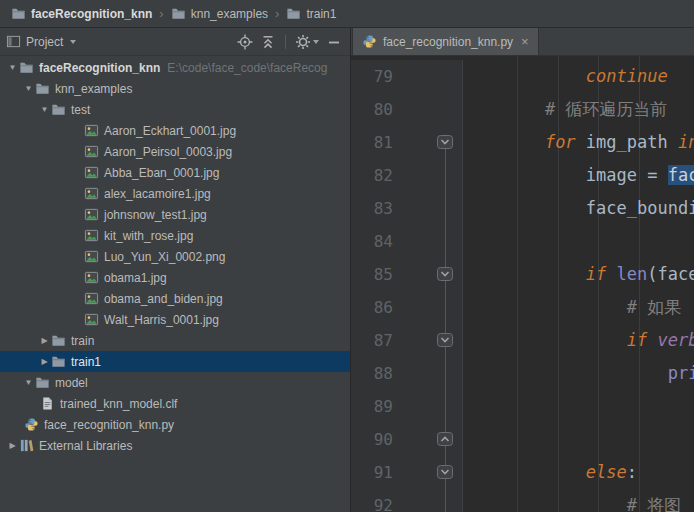 The width and height of the screenshot is (694, 512). Describe the element at coordinates (578, 472) in the screenshot. I see `code-text: else:` at that location.